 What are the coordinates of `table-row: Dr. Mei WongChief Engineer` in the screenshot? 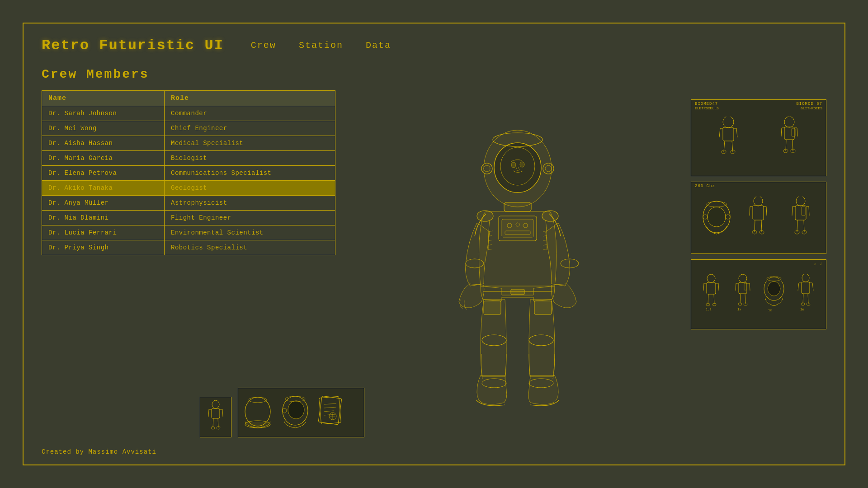 It's located at (189, 128).